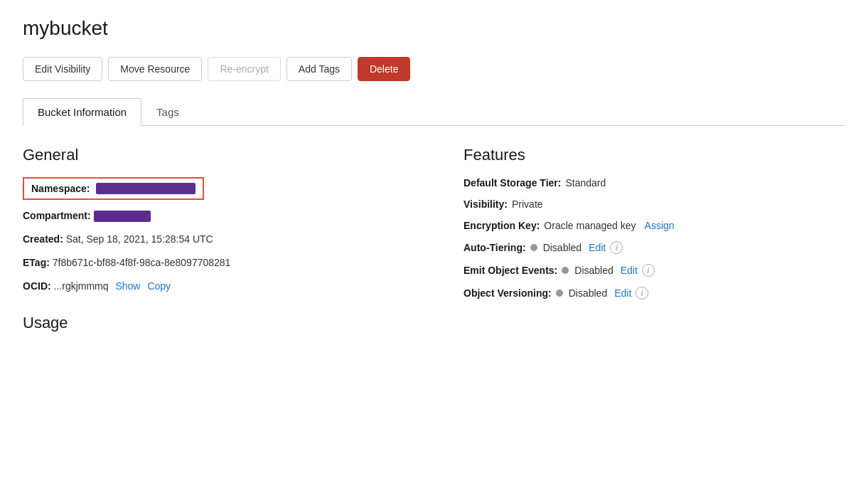  Describe the element at coordinates (660, 226) in the screenshot. I see `assign-link: Assign` at that location.